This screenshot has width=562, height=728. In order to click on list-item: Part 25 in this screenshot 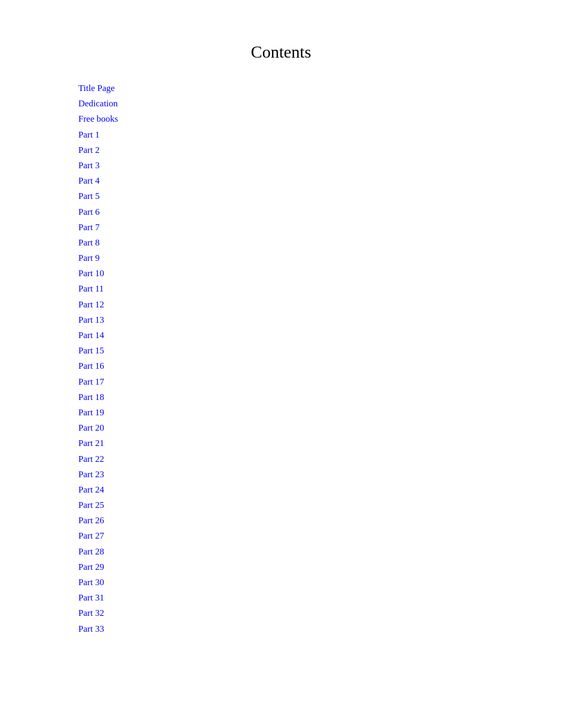, I will do `click(310, 505)`.